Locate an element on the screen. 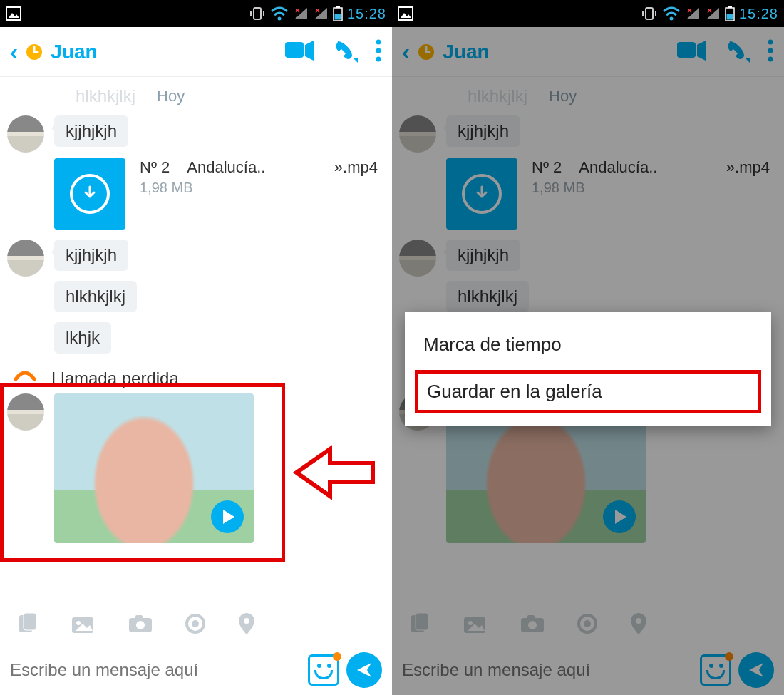  menu-timestamp: Marca de tiempo is located at coordinates (588, 345).